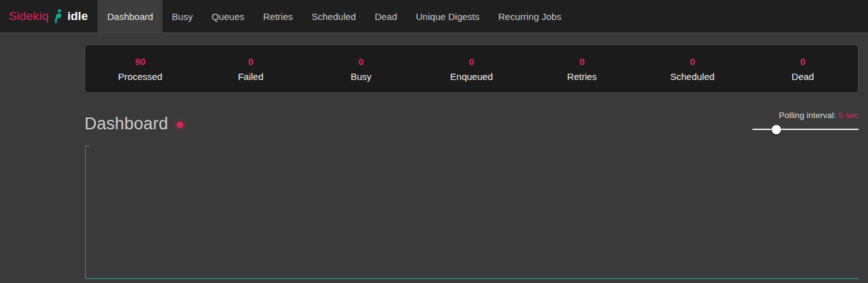 The image size is (868, 283). What do you see at coordinates (448, 16) in the screenshot?
I see `nav-item-unique-digests: Unique Digests` at bounding box center [448, 16].